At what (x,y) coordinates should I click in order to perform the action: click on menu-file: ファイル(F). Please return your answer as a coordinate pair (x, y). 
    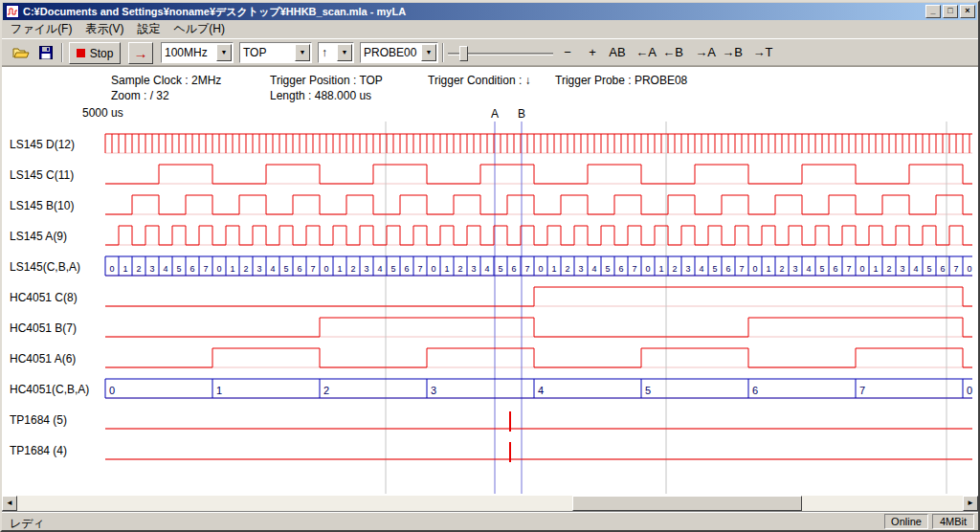
    Looking at the image, I should click on (41, 29).